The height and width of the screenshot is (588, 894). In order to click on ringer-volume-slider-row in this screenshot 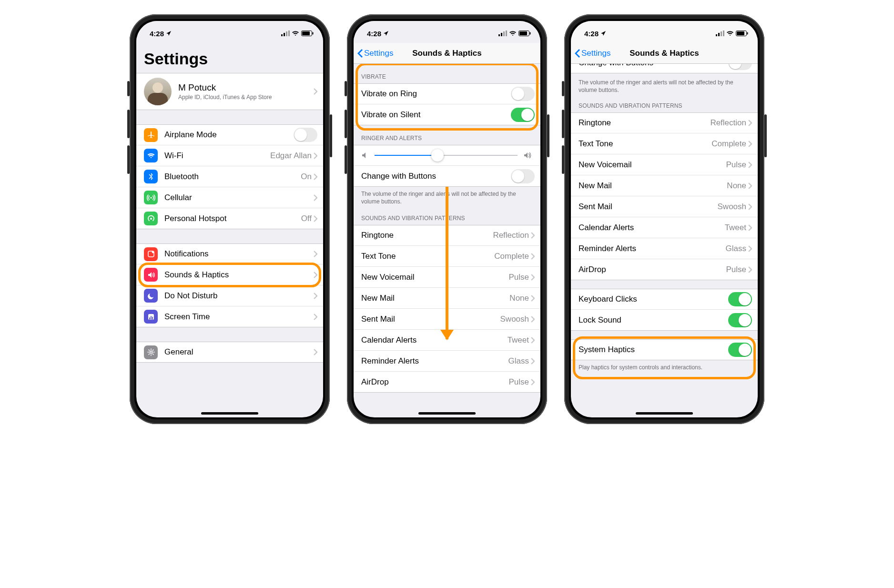, I will do `click(447, 155)`.